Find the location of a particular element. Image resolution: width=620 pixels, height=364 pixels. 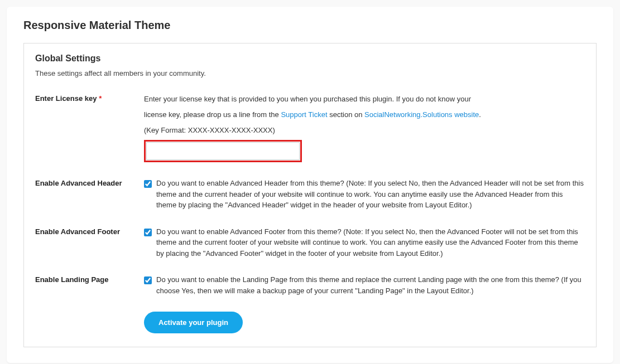

license-label: Enter License key * is located at coordinates (89, 98).